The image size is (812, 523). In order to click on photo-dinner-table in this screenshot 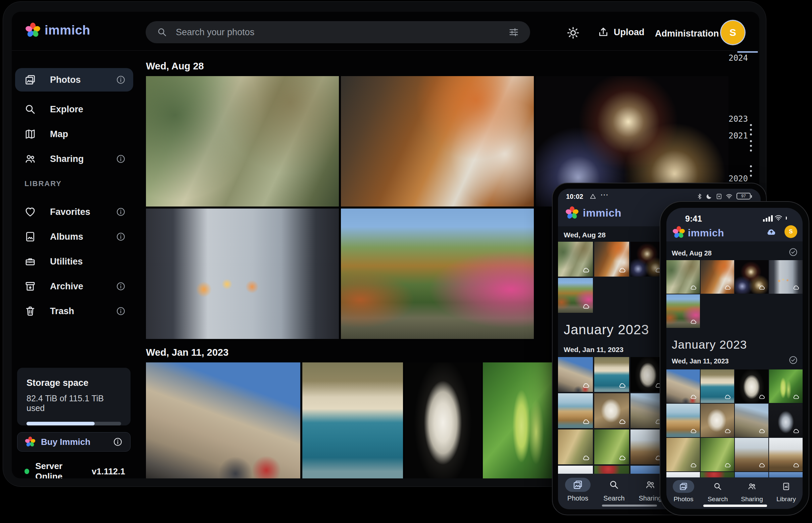, I will do `click(437, 141)`.